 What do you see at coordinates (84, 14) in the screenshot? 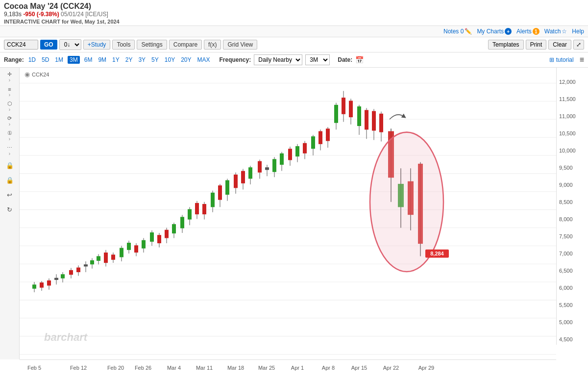
I see `price-date: 05/01/24 [ICE/US]` at bounding box center [84, 14].